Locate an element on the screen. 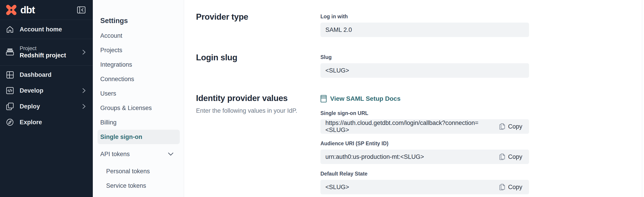  brand-wordmark: dbt is located at coordinates (28, 10).